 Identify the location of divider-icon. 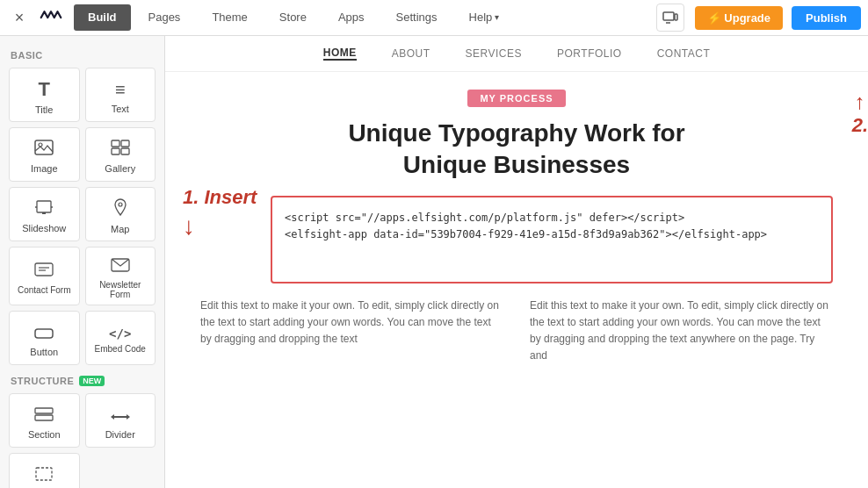
(120, 416).